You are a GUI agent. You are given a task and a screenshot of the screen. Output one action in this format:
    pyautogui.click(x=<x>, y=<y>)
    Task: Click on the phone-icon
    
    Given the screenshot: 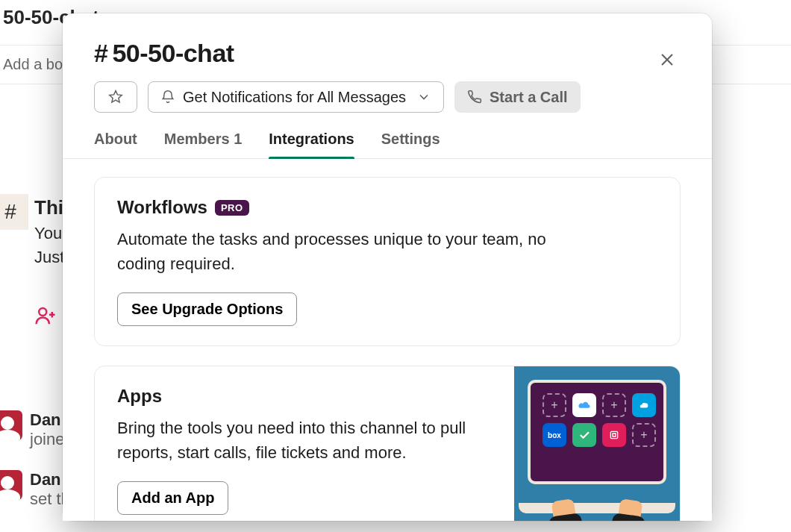 What is the action you would take?
    pyautogui.click(x=475, y=97)
    